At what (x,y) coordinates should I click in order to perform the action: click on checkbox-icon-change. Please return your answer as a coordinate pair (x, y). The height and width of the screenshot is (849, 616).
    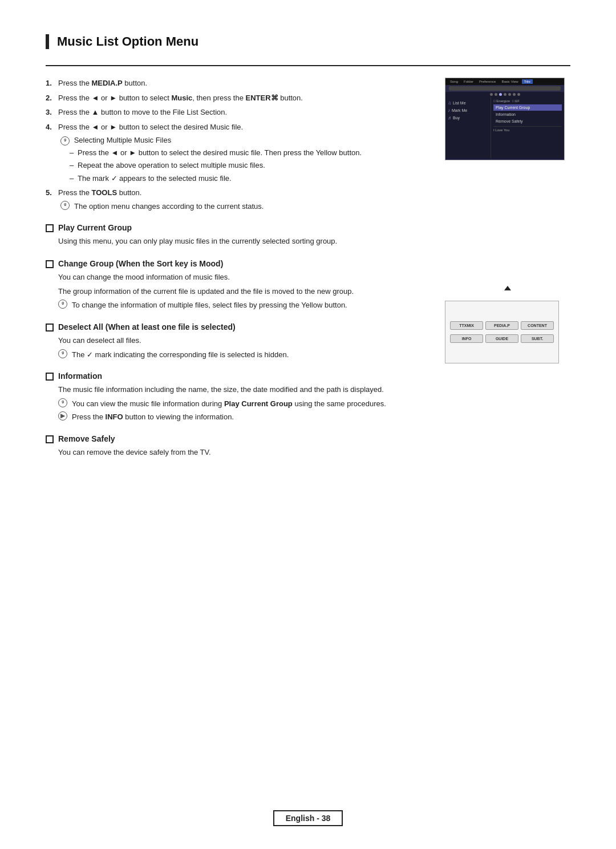
    Looking at the image, I should click on (50, 264).